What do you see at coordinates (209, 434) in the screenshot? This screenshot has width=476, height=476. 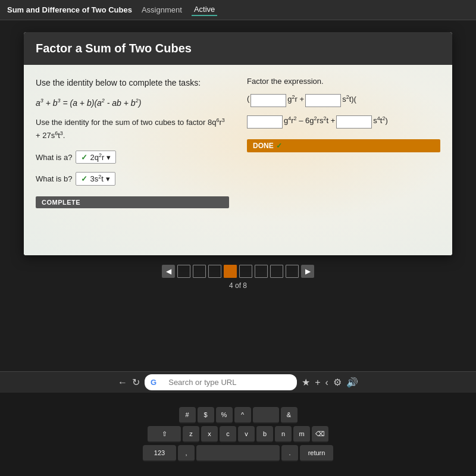 I see `key-x: x` at bounding box center [209, 434].